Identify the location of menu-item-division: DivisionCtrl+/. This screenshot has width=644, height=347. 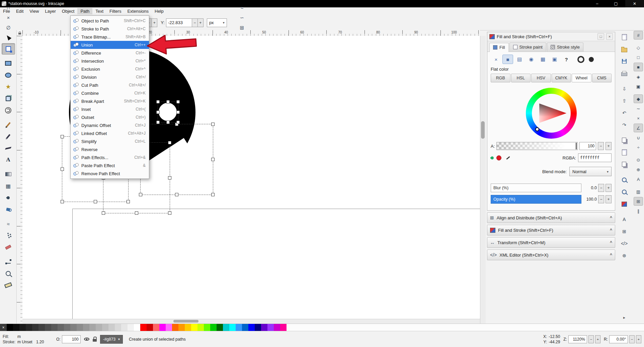
(110, 77).